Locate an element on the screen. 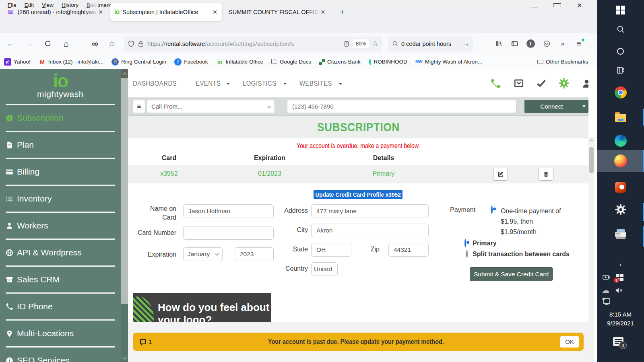  nav-logistics: LOGISTICS is located at coordinates (265, 84).